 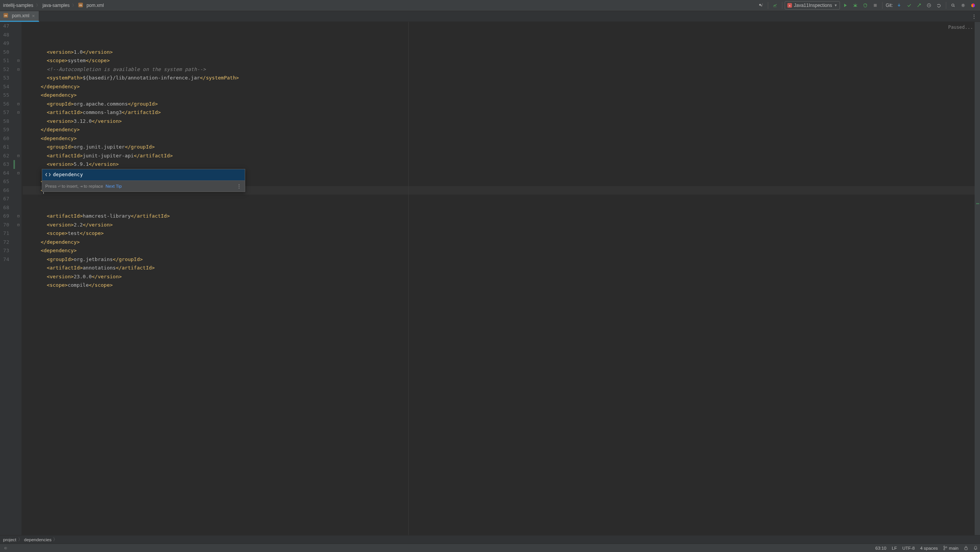 What do you see at coordinates (5, 44) in the screenshot?
I see `line-number: 49` at bounding box center [5, 44].